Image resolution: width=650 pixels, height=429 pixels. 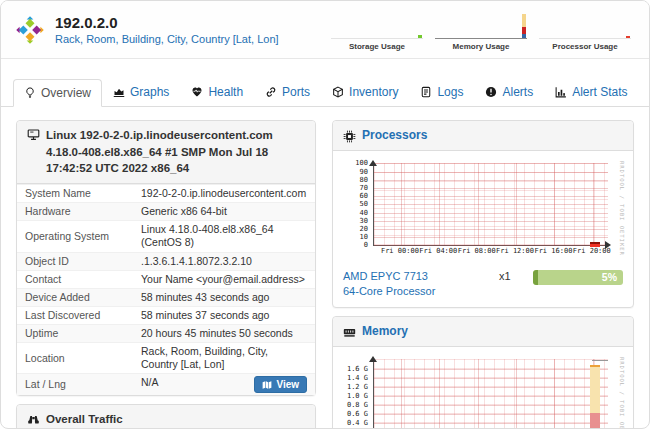 I want to click on processors-graph: 1009080706050403020100Fri 00:00Fri 04:00…, so click(x=483, y=207).